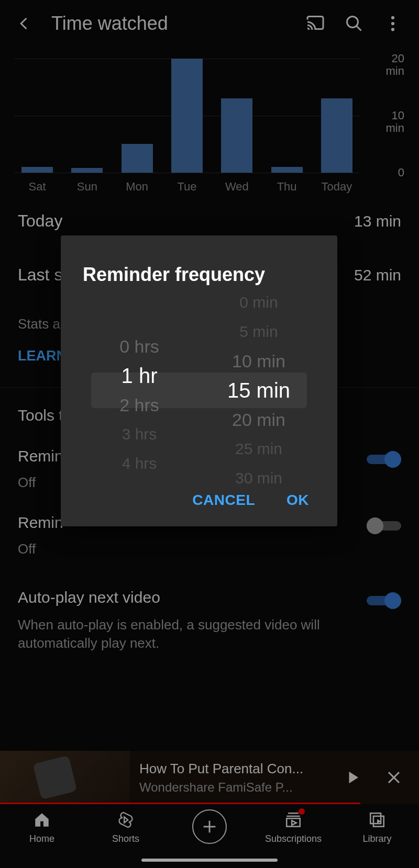 This screenshot has height=868, width=419. What do you see at coordinates (259, 449) in the screenshot?
I see `picker-item: 25 min` at bounding box center [259, 449].